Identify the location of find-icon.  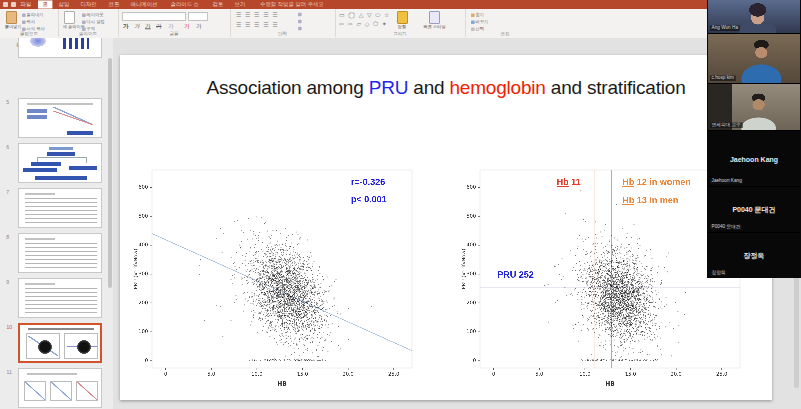
(473, 15).